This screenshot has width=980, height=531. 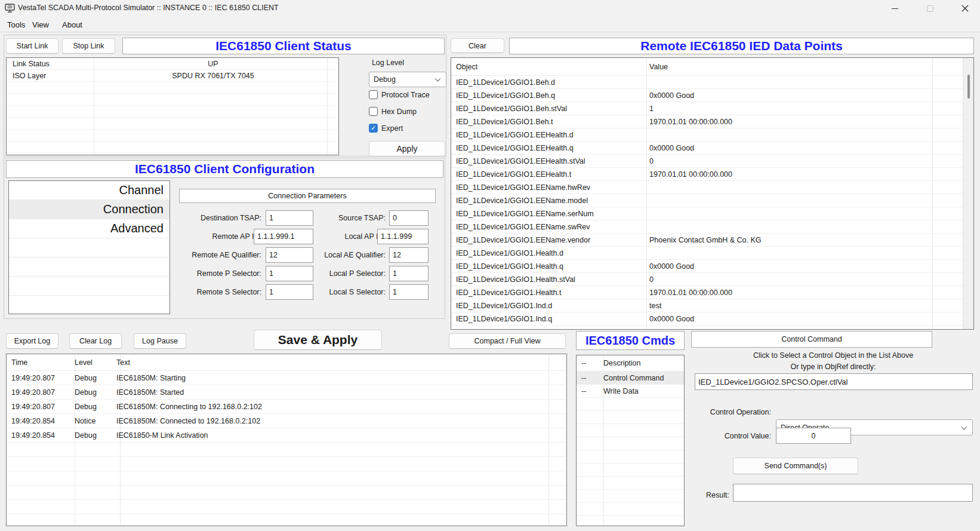 What do you see at coordinates (713, 319) in the screenshot?
I see `table-row: IED_1LDevice1/GGIO1.Ind.q0x0000 Good` at bounding box center [713, 319].